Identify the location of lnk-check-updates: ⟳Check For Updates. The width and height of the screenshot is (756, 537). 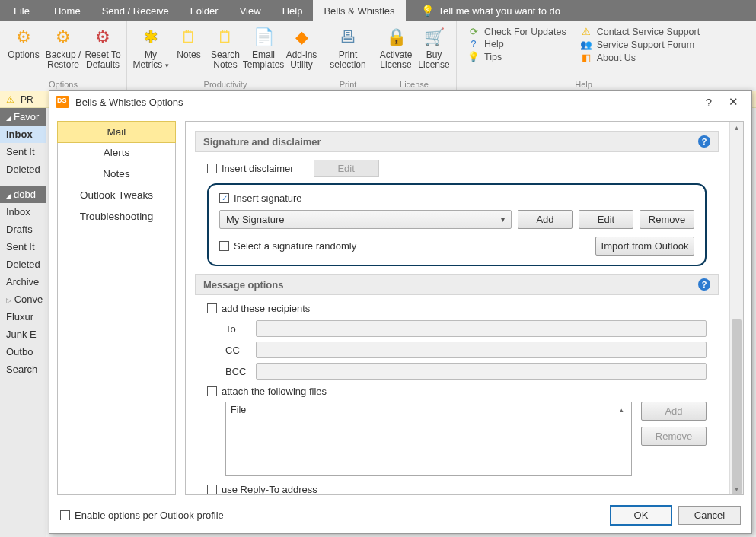
(517, 32).